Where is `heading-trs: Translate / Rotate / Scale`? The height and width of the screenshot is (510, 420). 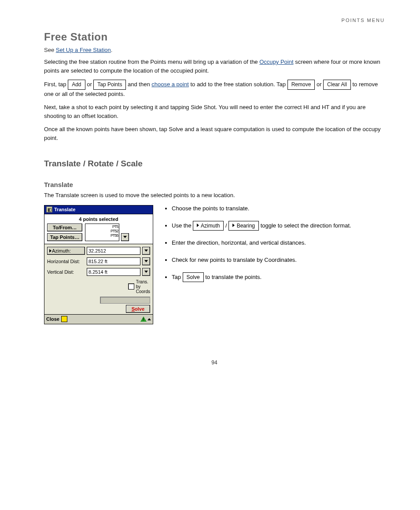 heading-trs: Translate / Rotate / Scale is located at coordinates (214, 164).